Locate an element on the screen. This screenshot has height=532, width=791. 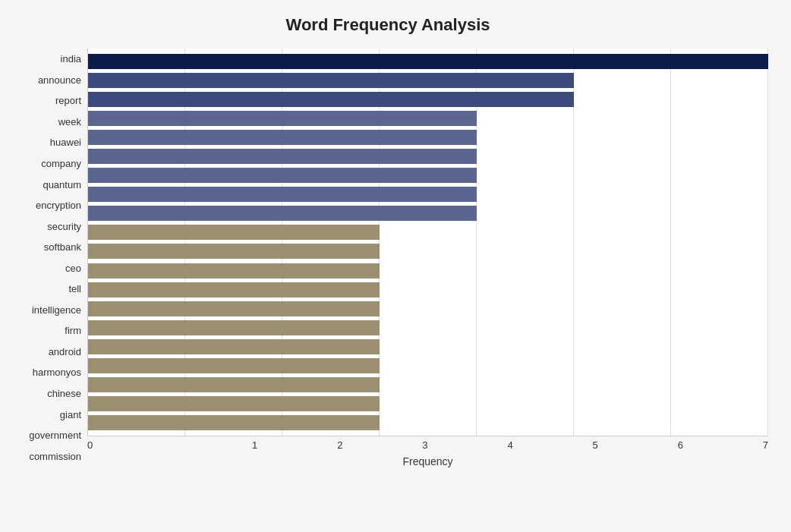
x-tick: 4 is located at coordinates (471, 445).